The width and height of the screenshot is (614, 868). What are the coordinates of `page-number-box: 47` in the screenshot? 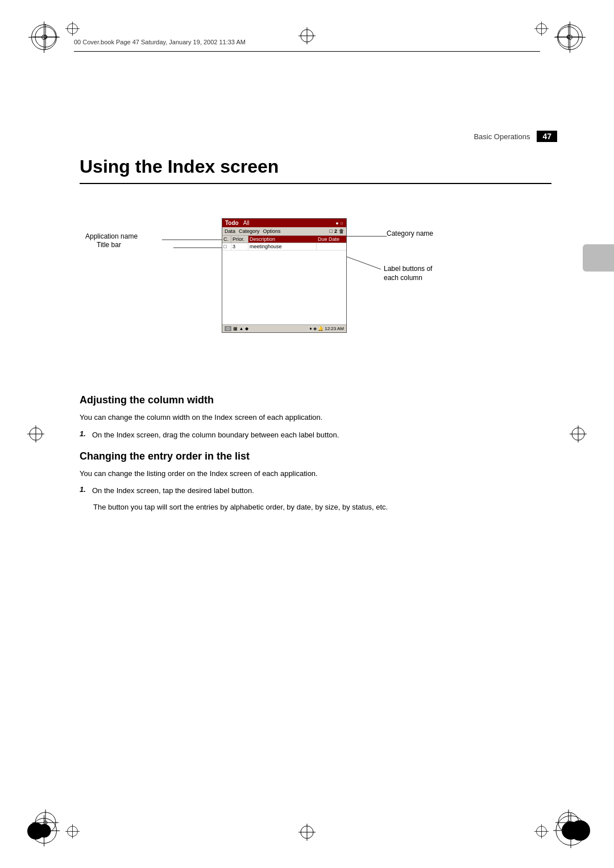 It's located at (547, 136).